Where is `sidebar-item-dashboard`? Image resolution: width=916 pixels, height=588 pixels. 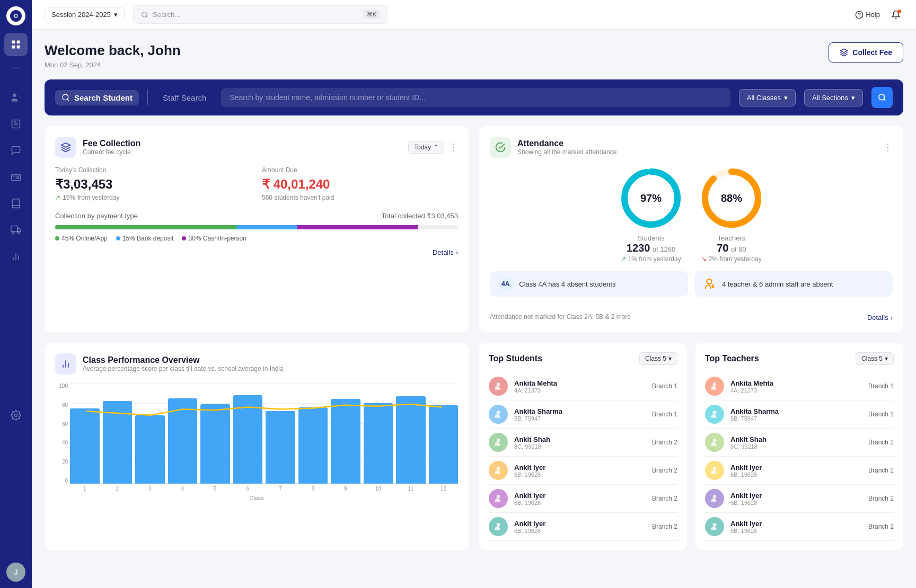 sidebar-item-dashboard is located at coordinates (16, 44).